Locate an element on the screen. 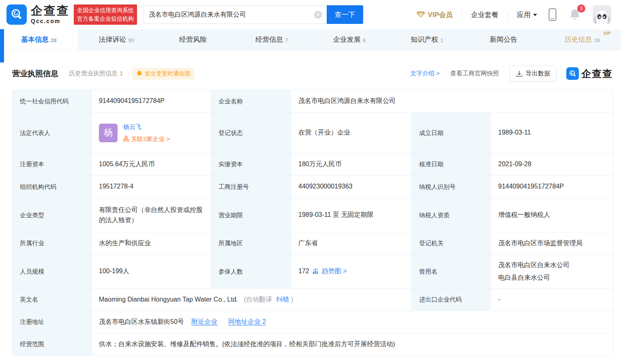 The height and width of the screenshot is (364, 621). english-name-value: Maoming Dianbai Hongyuan Tap Water Co., … is located at coordinates (169, 299).